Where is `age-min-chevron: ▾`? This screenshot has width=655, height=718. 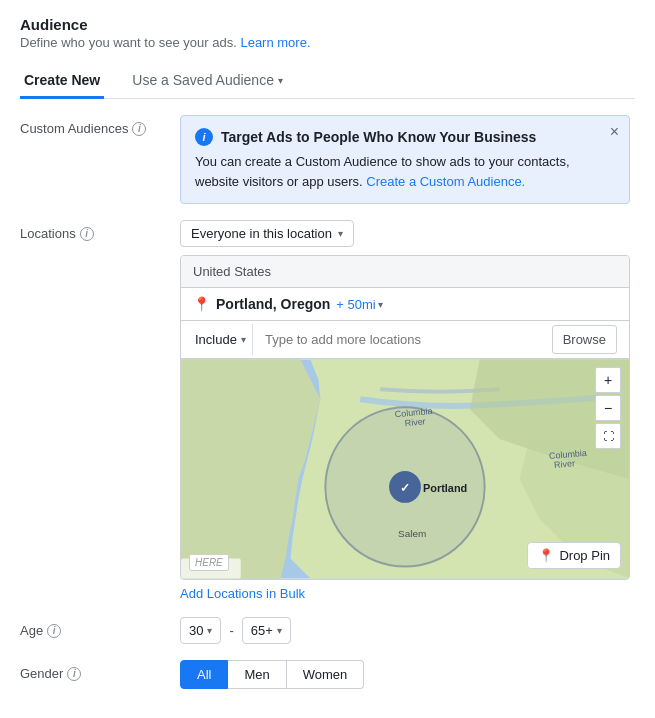
age-min-chevron: ▾ is located at coordinates (210, 630).